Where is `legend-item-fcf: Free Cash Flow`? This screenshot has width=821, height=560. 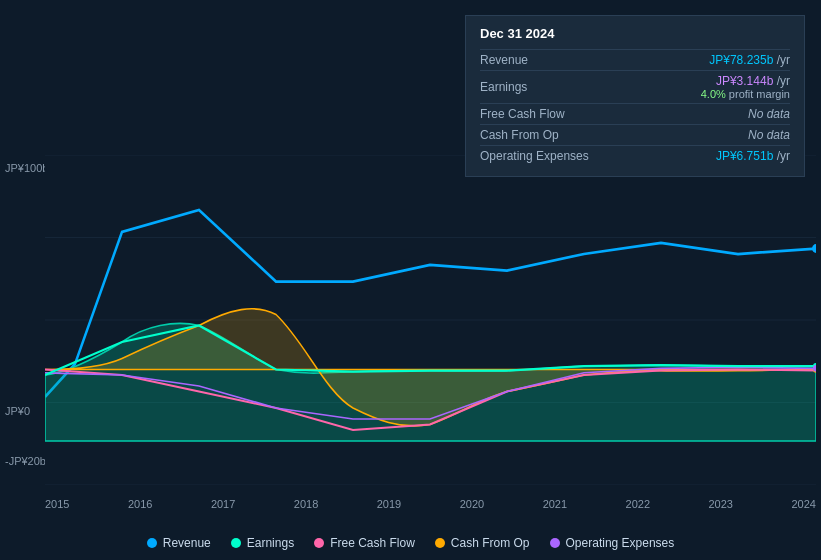
legend-item-fcf: Free Cash Flow is located at coordinates (364, 543).